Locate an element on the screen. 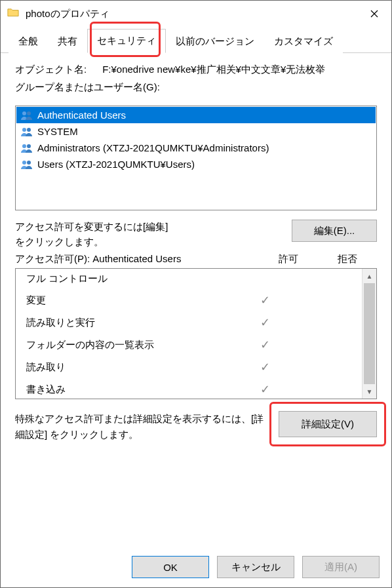  scrollbar: ▲ ▼ is located at coordinates (369, 334).